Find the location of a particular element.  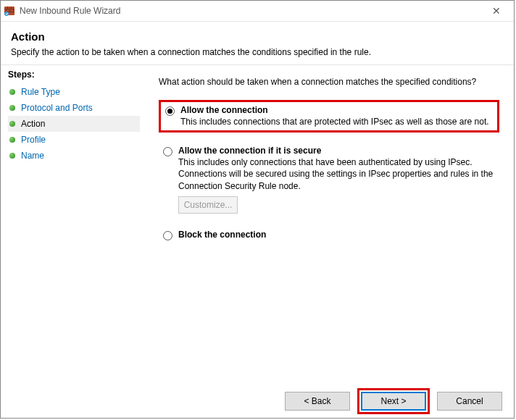

option-allow-secure: Allow the connection if it is secure Thi… is located at coordinates (329, 180).